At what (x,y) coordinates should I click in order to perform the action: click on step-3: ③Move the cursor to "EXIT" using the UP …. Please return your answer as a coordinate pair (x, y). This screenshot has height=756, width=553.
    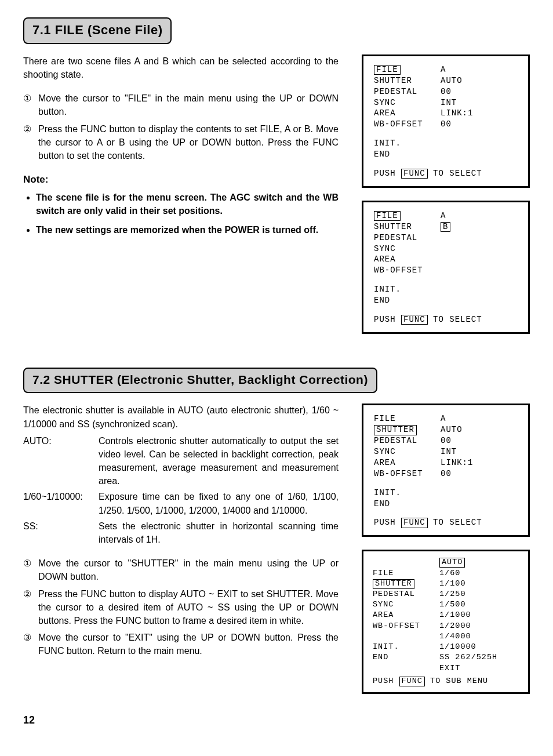
    Looking at the image, I should click on (181, 644).